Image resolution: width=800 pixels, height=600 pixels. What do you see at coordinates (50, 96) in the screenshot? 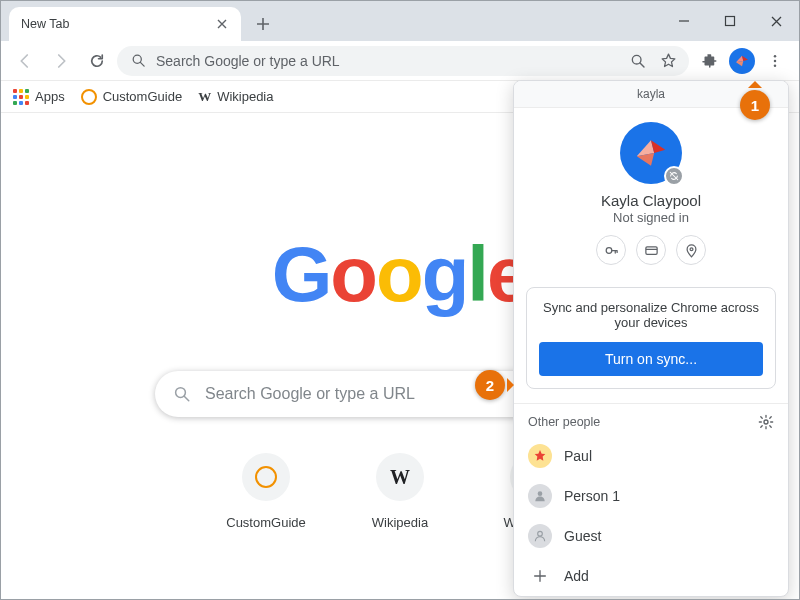
I see `apps-label: Apps` at bounding box center [50, 96].